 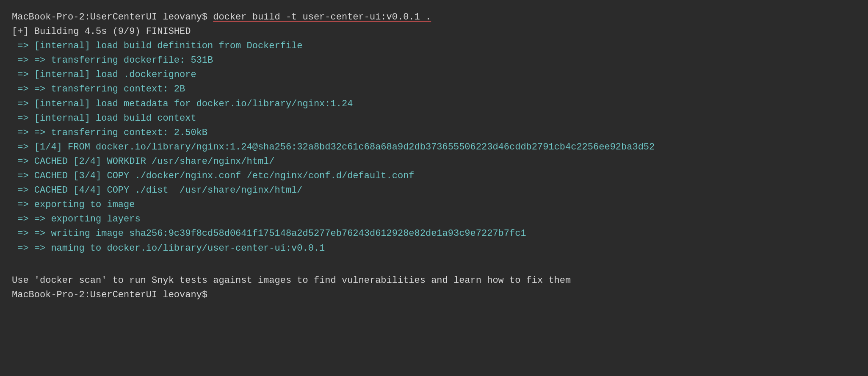 I want to click on cursor-space, so click(x=210, y=295).